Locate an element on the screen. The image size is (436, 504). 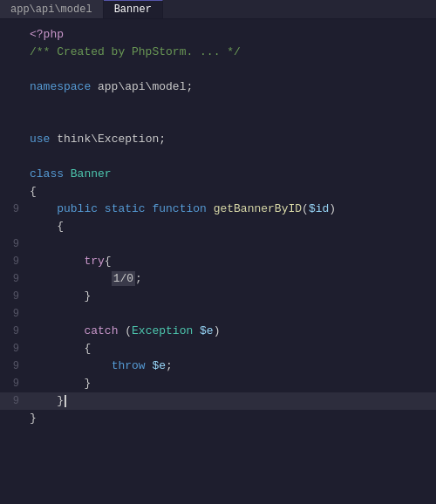
throw-var: $e is located at coordinates (159, 366).